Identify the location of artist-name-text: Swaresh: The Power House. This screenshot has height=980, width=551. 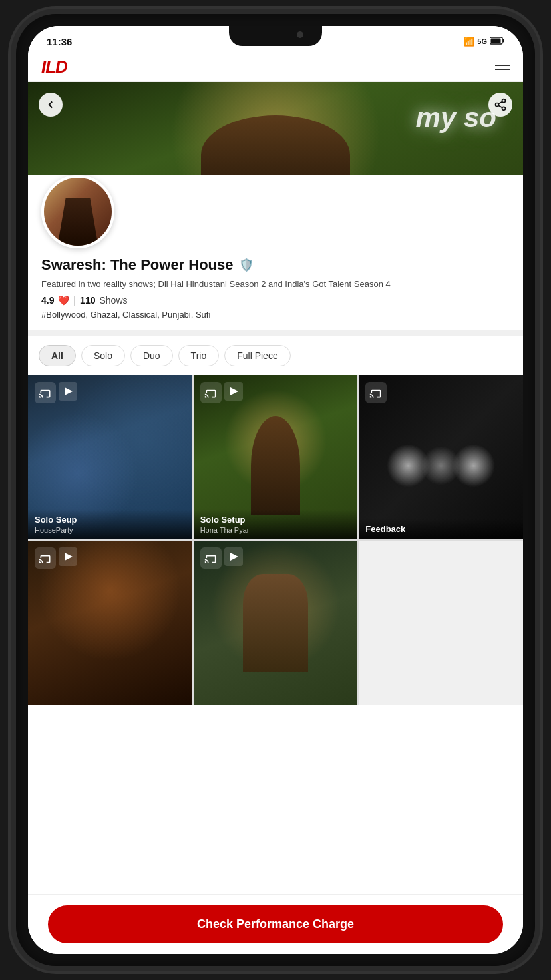
(137, 265).